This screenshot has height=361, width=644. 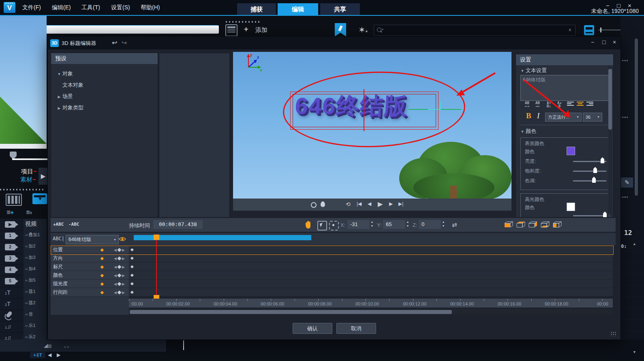 What do you see at coordinates (372, 224) in the screenshot?
I see `x-stepper: ▲▼` at bounding box center [372, 224].